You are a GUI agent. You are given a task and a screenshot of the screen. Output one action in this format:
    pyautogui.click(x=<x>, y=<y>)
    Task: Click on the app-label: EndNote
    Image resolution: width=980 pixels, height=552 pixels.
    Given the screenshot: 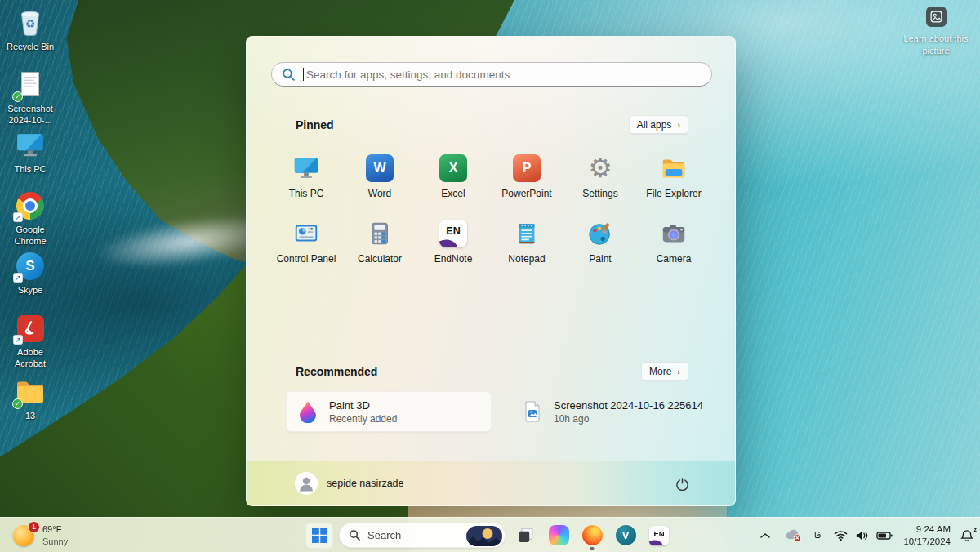 What is the action you would take?
    pyautogui.click(x=454, y=259)
    